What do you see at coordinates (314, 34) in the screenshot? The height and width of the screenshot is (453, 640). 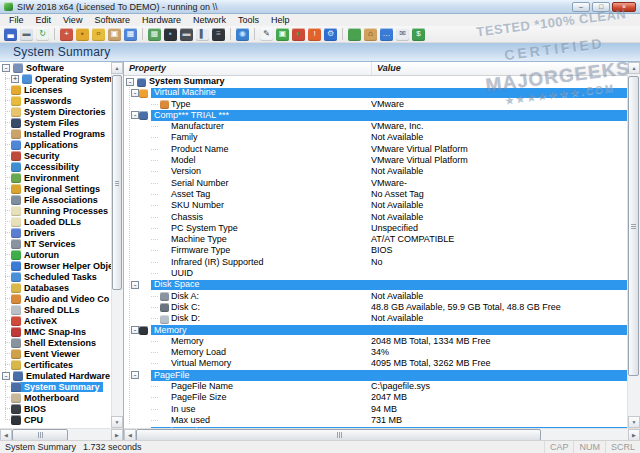 I see `error-log-button: !` at bounding box center [314, 34].